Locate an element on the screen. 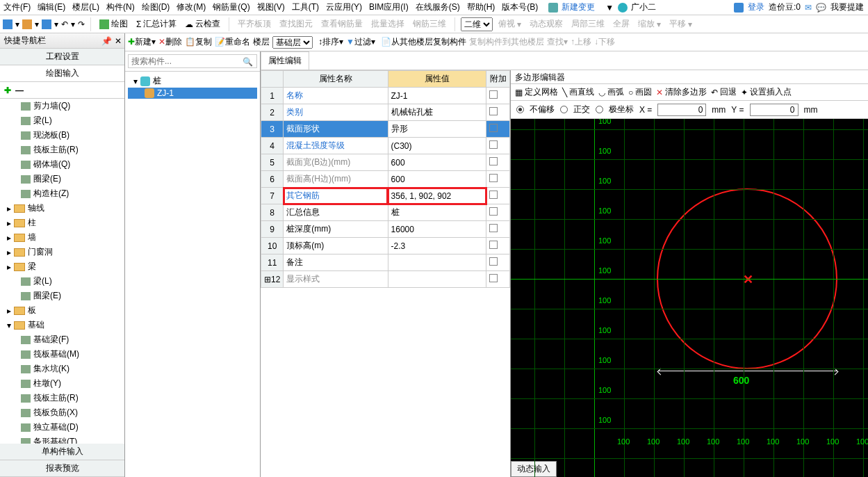  undo-poly-btn: ↶回退 is located at coordinates (724, 92).